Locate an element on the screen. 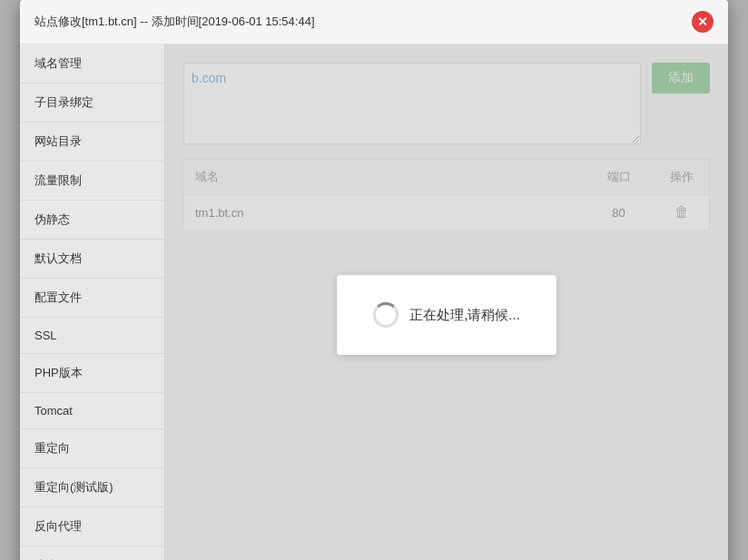 This screenshot has width=748, height=560. sidebar-item-防盗链: 防盗链 is located at coordinates (93, 554).